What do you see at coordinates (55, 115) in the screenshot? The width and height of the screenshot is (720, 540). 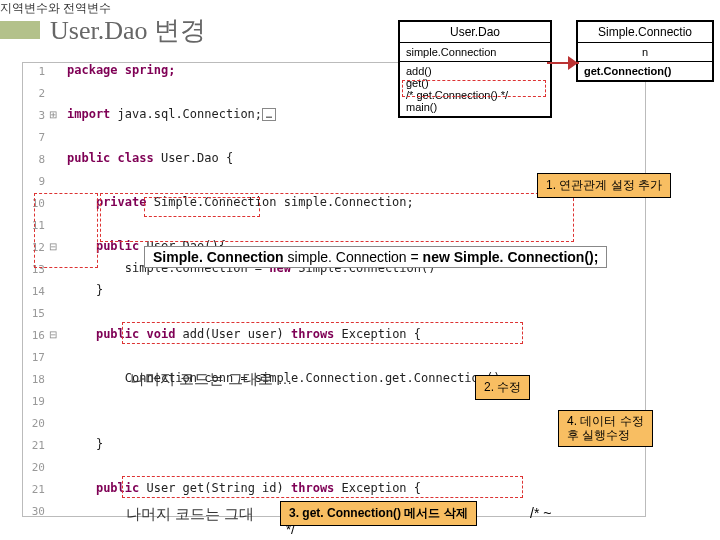 I see `fold-marker-icon: ⊞` at bounding box center [55, 115].